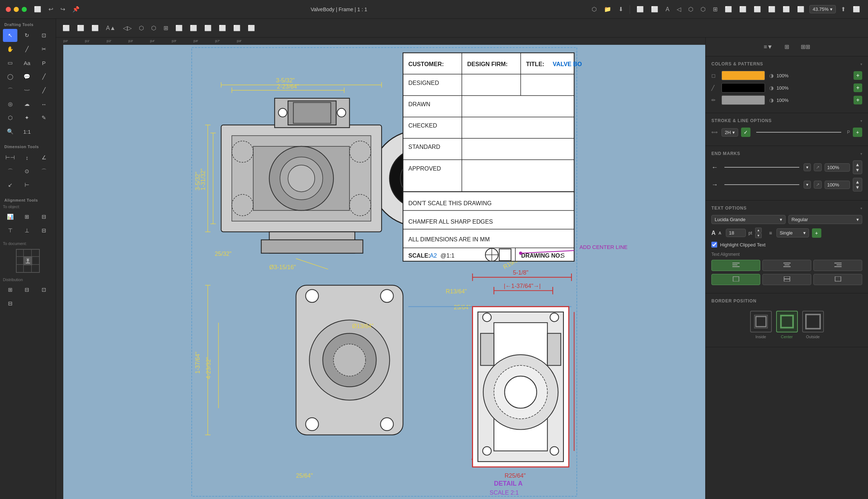 This screenshot has width=868, height=499. What do you see at coordinates (861, 64) in the screenshot?
I see `colors-patterns-collapse-icon: ▾` at bounding box center [861, 64].